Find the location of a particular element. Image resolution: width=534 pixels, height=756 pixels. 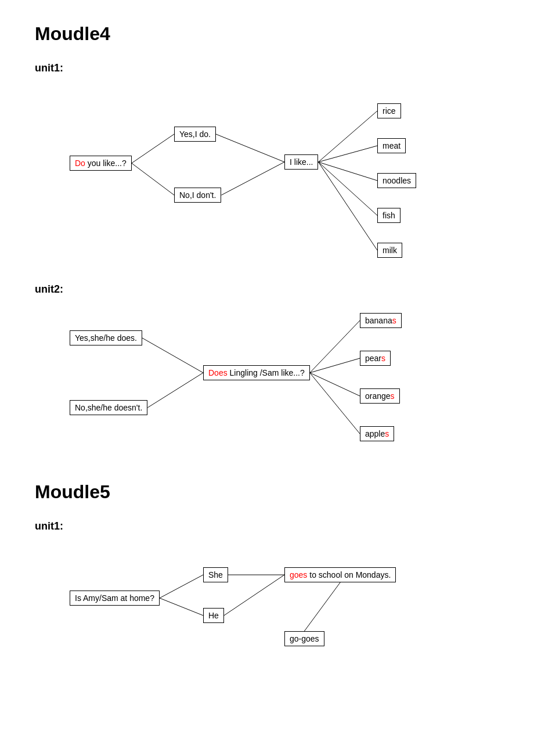

m5unit1-diagram: Is Amy/Sam at home? She He goes to schoo… is located at coordinates (267, 608).